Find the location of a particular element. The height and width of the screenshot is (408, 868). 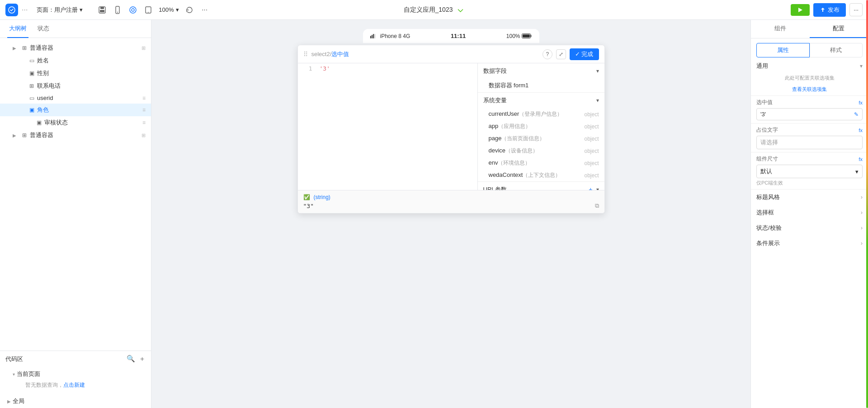

page-selector: 页面：用户注册 ▾ is located at coordinates (60, 10).